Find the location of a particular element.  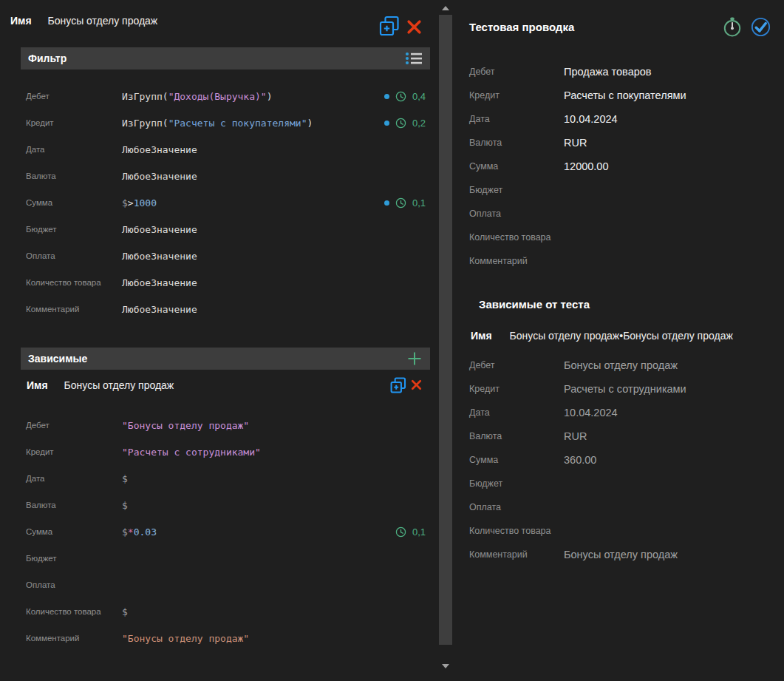

field-label: Сумма is located at coordinates (74, 532).